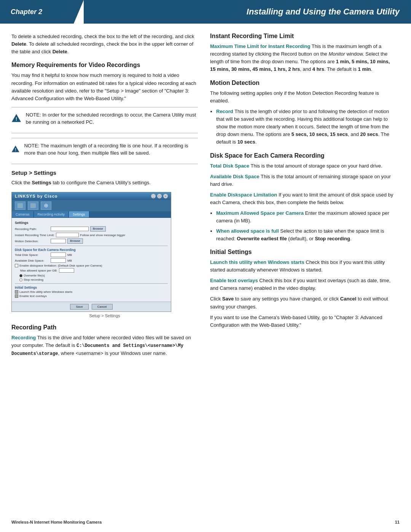  Describe the element at coordinates (75, 241) in the screenshot. I see `screenshot-motion-btn: Browse` at that location.